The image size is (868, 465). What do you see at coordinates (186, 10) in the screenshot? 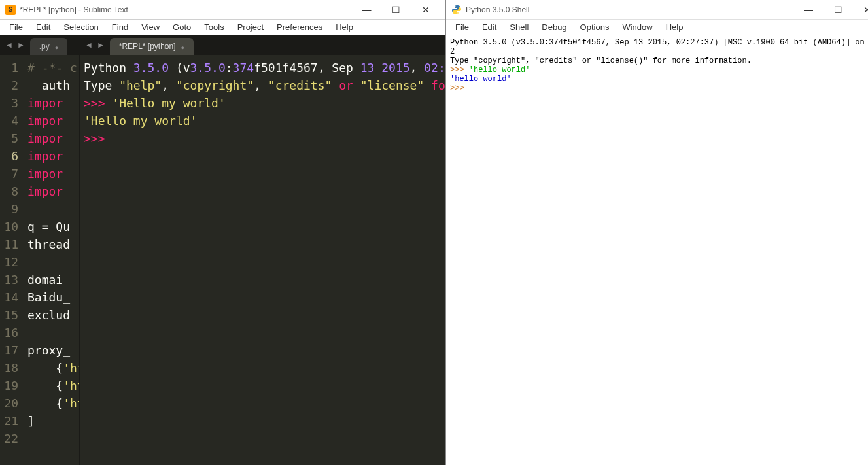
I see `sublime-title: *REPL* [python] - Sublime Text` at bounding box center [186, 10].